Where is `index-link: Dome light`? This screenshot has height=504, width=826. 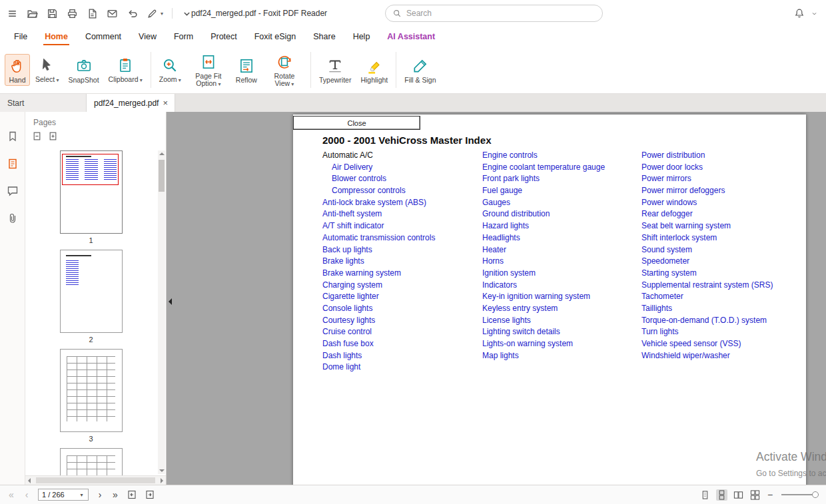
index-link: Dome light is located at coordinates (378, 368).